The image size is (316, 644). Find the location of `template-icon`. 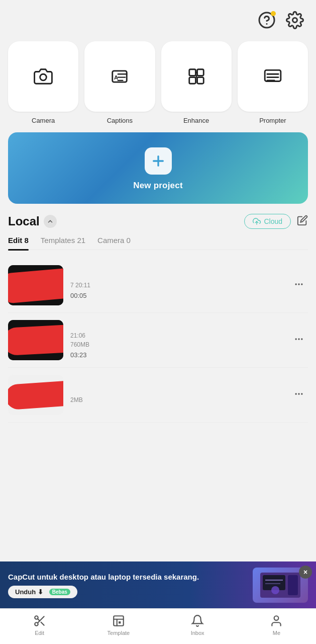

template-icon is located at coordinates (119, 621).